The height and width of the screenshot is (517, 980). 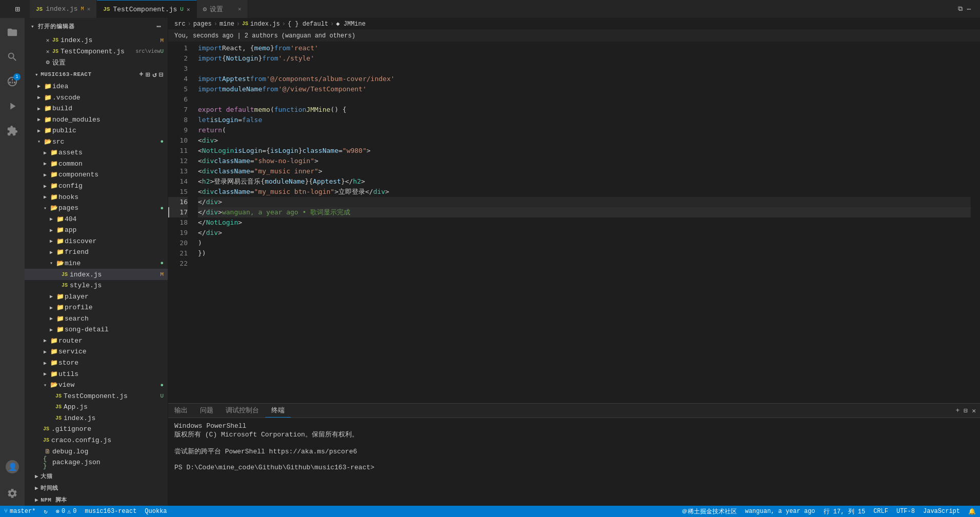 I want to click on tree-item-store: ▶ 📁 store, so click(x=96, y=363).